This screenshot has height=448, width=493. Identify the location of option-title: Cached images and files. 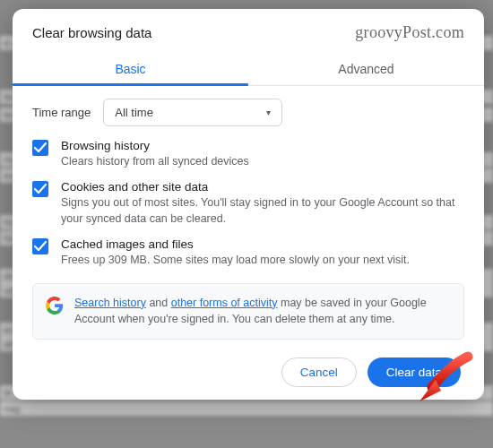
(235, 244).